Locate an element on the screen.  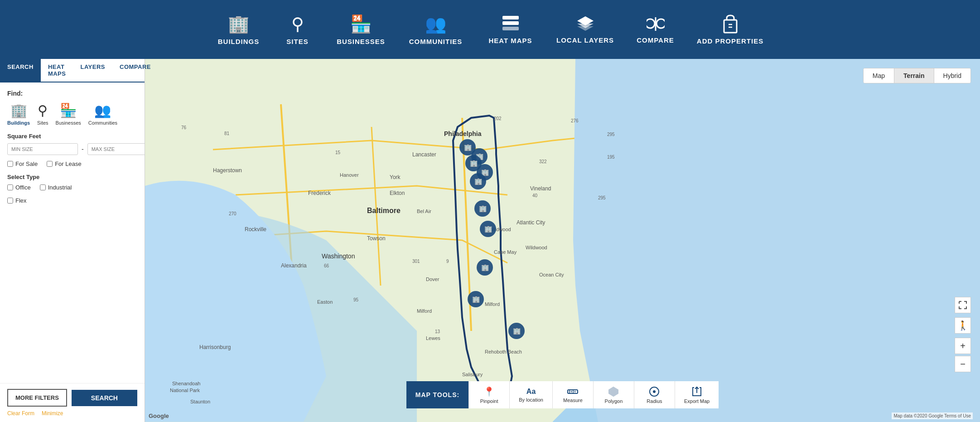
nav-item-buildings: 🏢 BUILDINGS is located at coordinates (239, 30).